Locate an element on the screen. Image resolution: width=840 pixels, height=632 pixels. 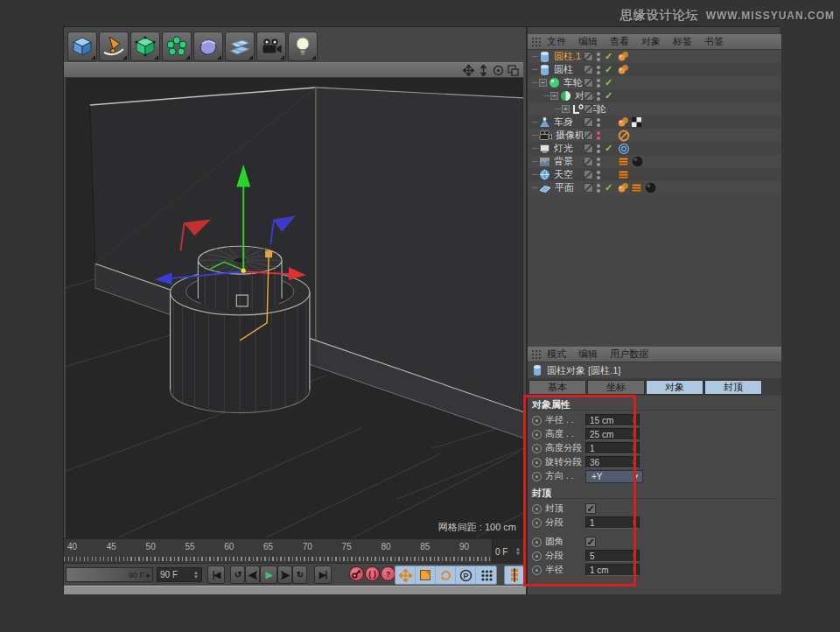
object-row: 平面✓ is located at coordinates (654, 187).